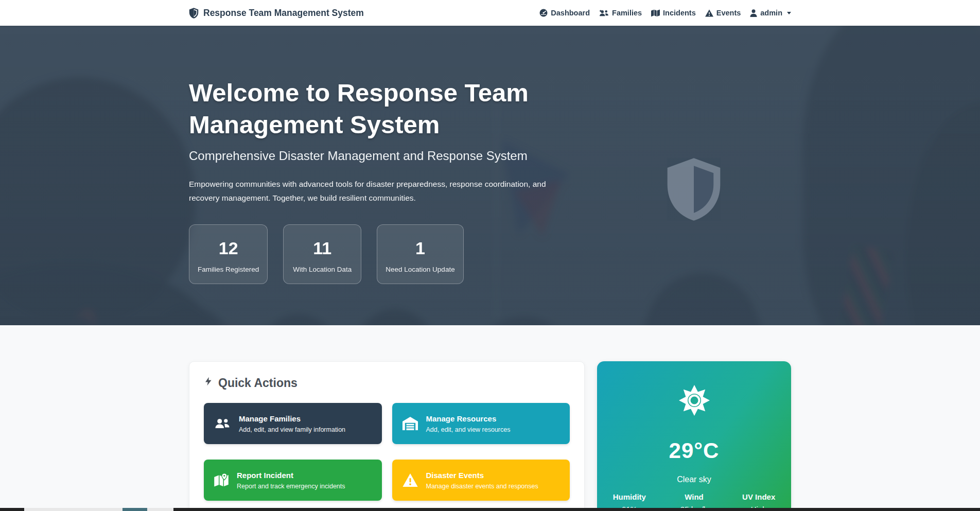 The height and width of the screenshot is (511, 980). I want to click on weather-condition: Clear sky, so click(694, 480).